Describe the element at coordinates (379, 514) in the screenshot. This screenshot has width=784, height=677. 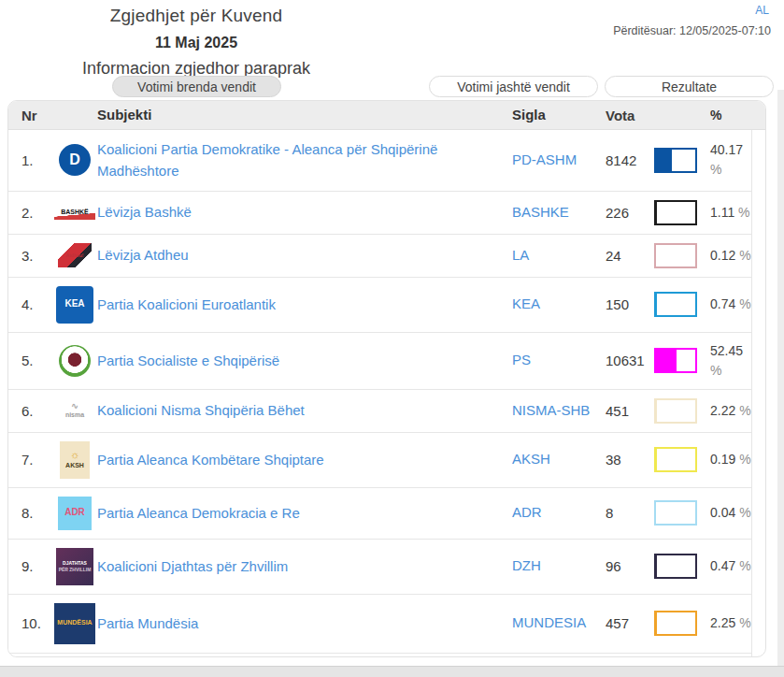
I see `table-row: 8. ADR Partia Aleanca Demokracia e Re AD…` at that location.